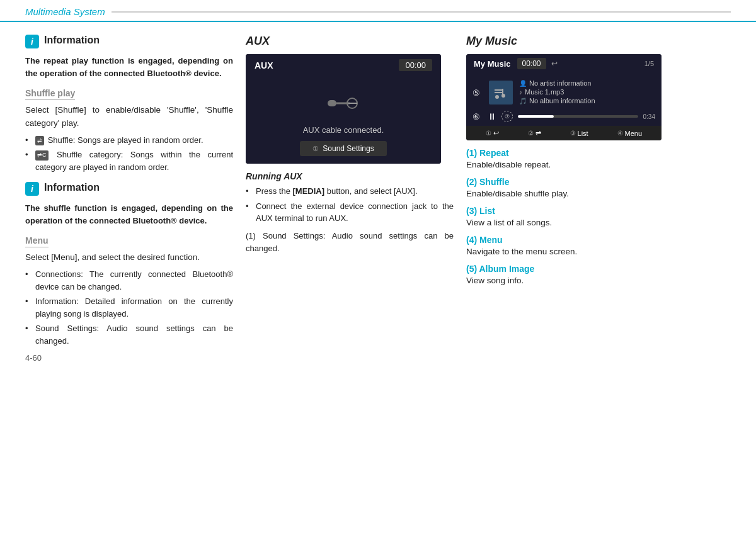 The image size is (756, 542). Describe the element at coordinates (316, 149) in the screenshot. I see `aux-sound-btn-num: ①` at that location.